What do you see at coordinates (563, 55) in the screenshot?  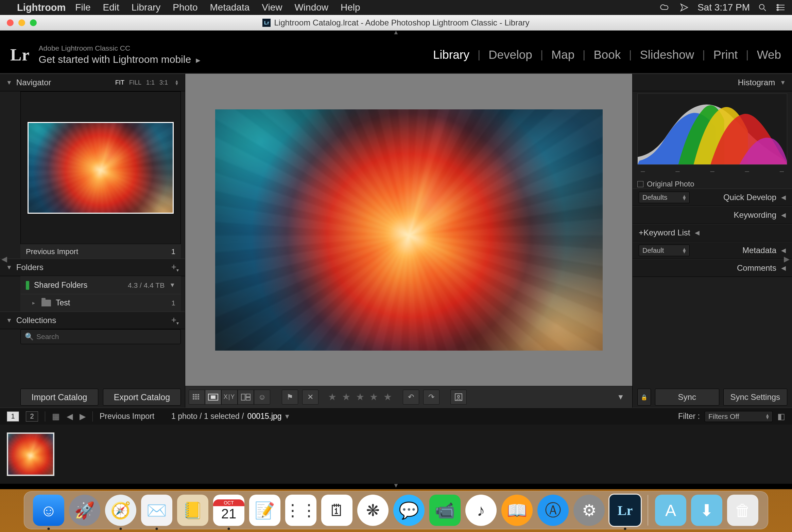 I see `module-map: Map` at bounding box center [563, 55].